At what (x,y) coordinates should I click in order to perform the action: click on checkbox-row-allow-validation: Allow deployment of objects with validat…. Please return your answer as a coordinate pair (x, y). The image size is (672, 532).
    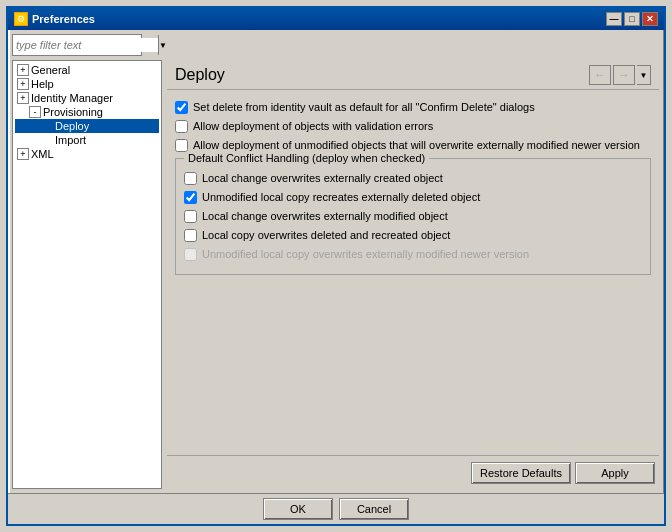
    Looking at the image, I should click on (413, 126).